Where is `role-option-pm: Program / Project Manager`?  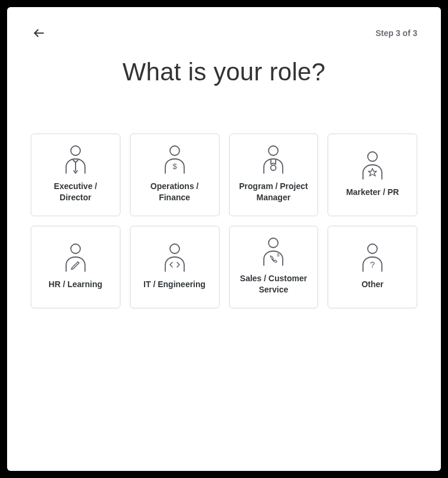 role-option-pm: Program / Project Manager is located at coordinates (274, 175).